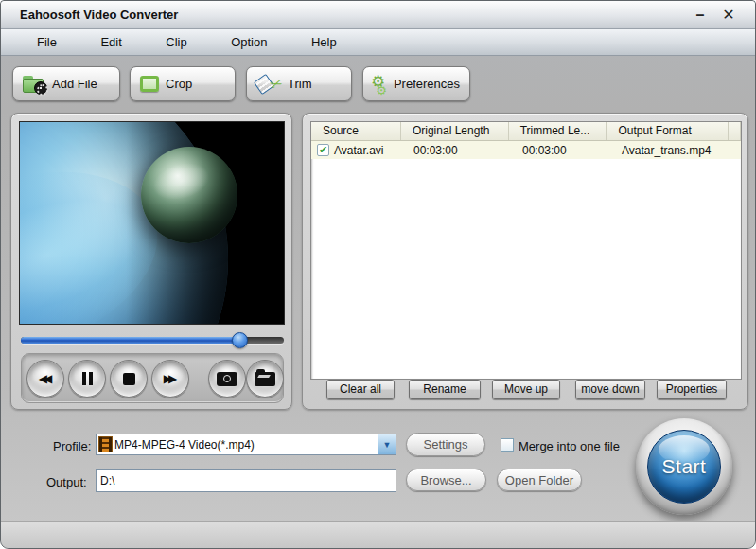  What do you see at coordinates (87, 379) in the screenshot?
I see `pause-icon` at bounding box center [87, 379].